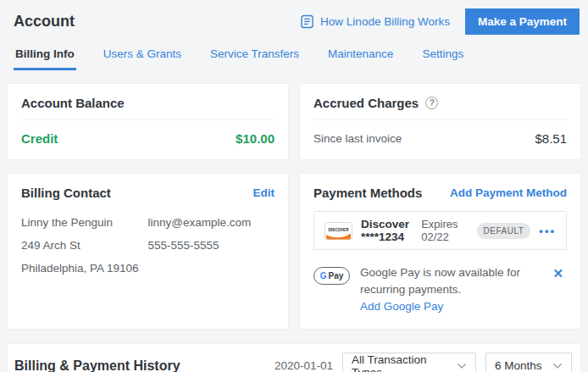 This screenshot has height=372, width=588. Describe the element at coordinates (294, 53) in the screenshot. I see `account-tabs: Billing Info Users & Grants Service Tran…` at that location.